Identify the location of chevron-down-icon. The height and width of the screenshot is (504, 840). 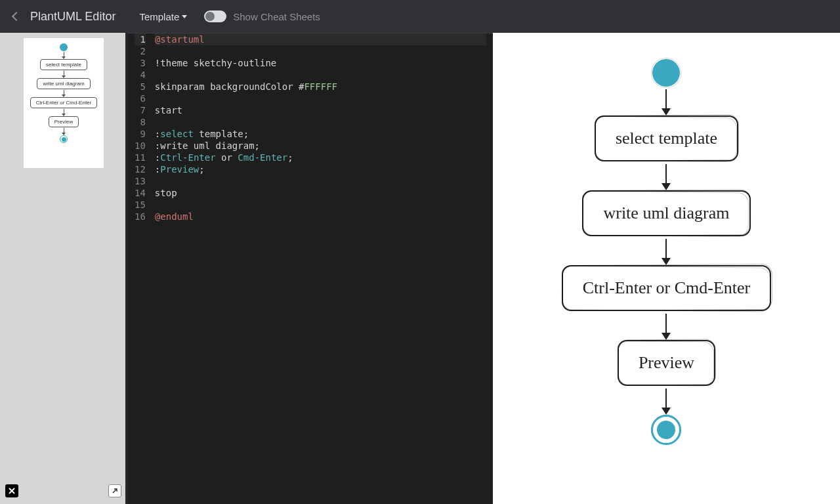
(184, 17).